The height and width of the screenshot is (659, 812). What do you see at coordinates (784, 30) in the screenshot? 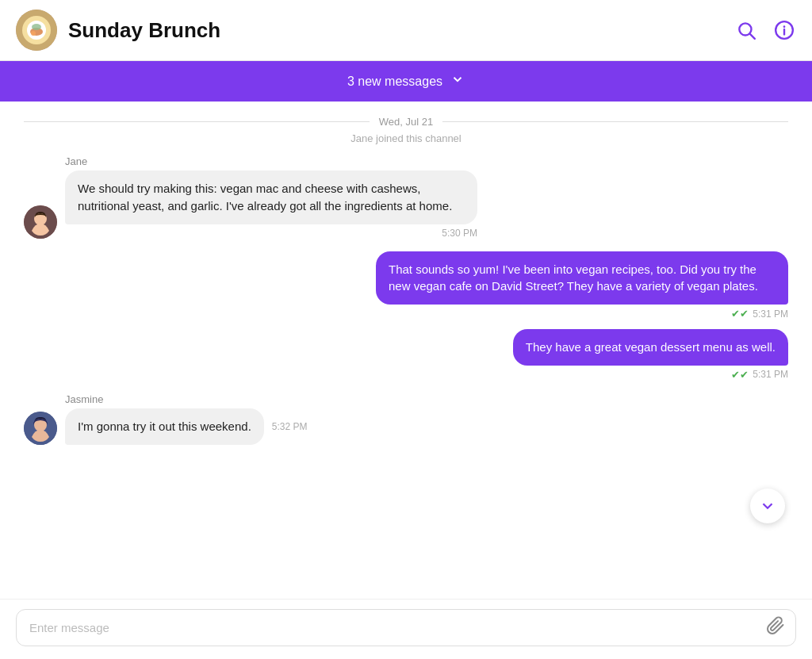
I see `info-icon` at bounding box center [784, 30].